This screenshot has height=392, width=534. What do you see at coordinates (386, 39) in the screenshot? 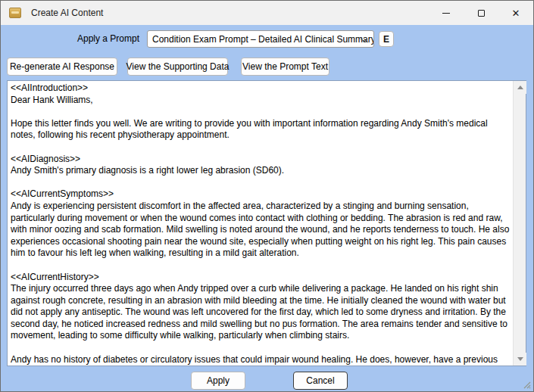
I see `edit-prompt-button: E` at bounding box center [386, 39].